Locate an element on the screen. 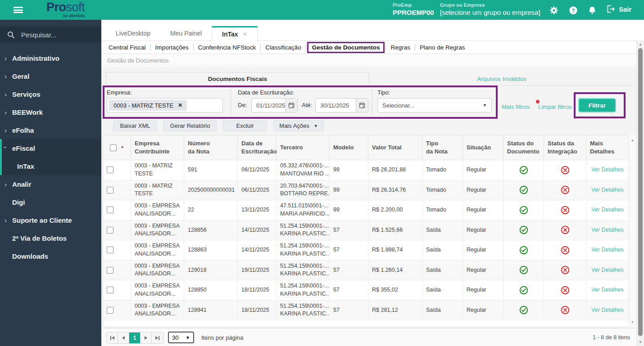  terceiro-cell-text: KARINA PLASTIC... is located at coordinates (303, 254).